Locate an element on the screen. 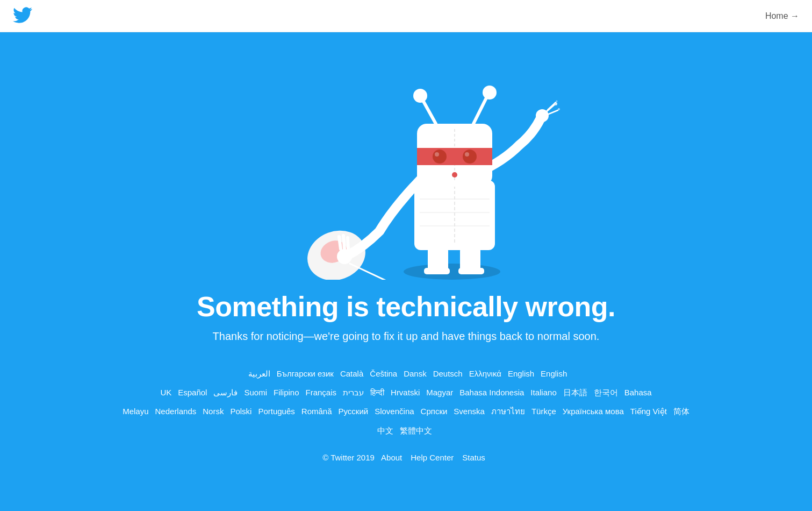  language-link: Ελληνικά is located at coordinates (485, 373).